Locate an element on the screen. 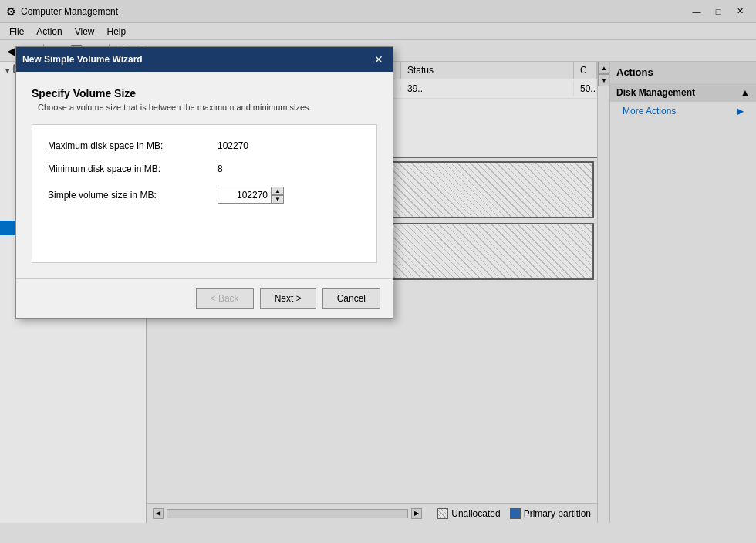 The image size is (756, 543). next-button: Next > is located at coordinates (289, 298).